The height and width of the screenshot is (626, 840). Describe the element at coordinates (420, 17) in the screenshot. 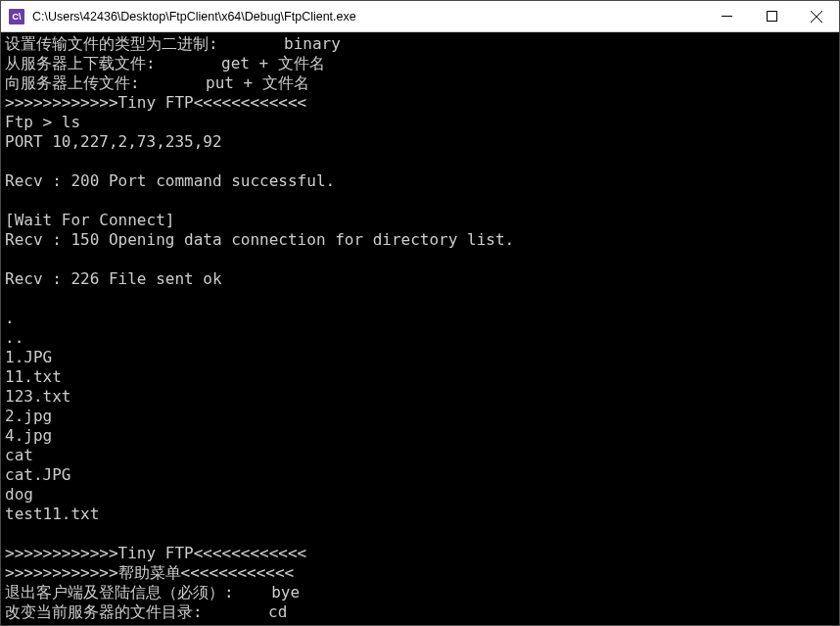

I see `titlebar: C\ C:\Users\42436\Desktop\FtpClient\x64\…` at that location.